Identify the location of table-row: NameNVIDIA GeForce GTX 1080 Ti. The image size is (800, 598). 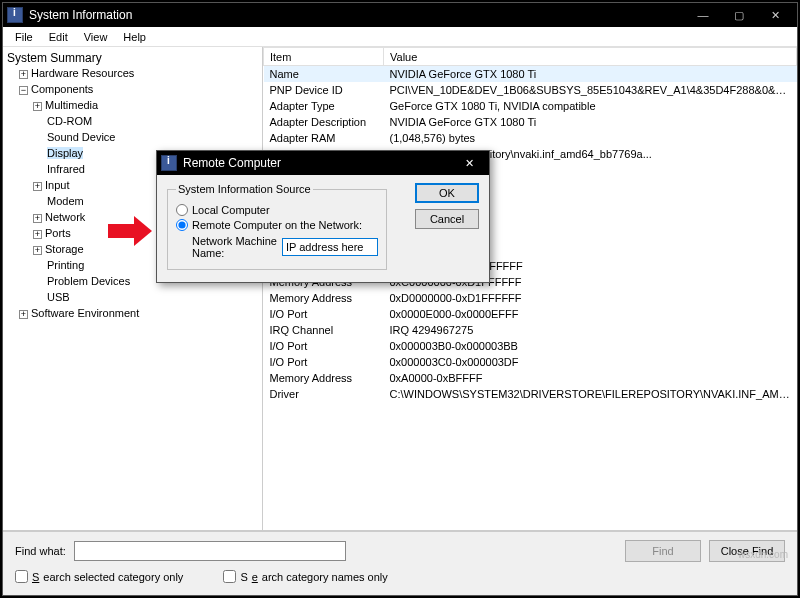
(530, 74).